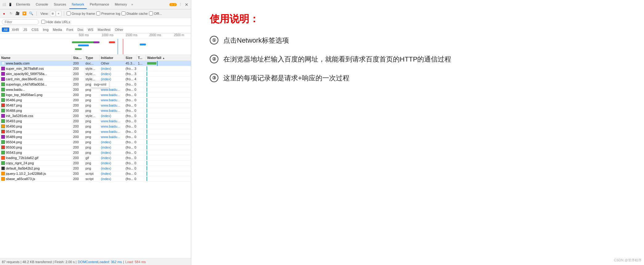 This screenshot has height=265, width=644. Describe the element at coordinates (59, 14) in the screenshot. I see `view-list-btn: ≡` at that location.